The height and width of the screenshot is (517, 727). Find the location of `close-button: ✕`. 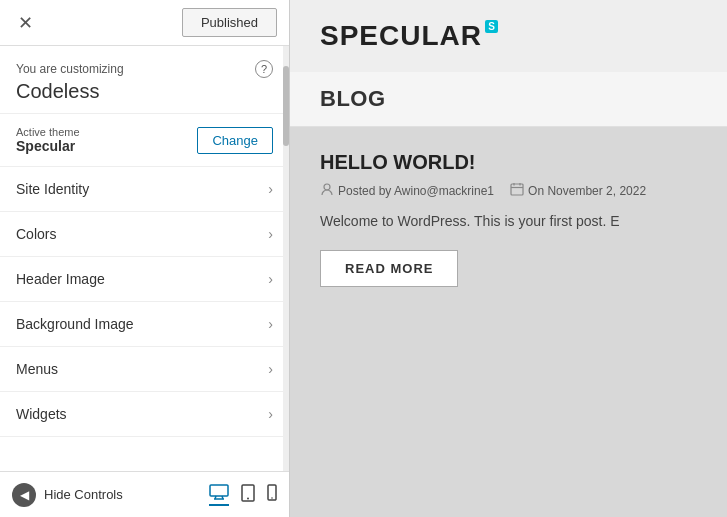

close-button: ✕ is located at coordinates (26, 23).